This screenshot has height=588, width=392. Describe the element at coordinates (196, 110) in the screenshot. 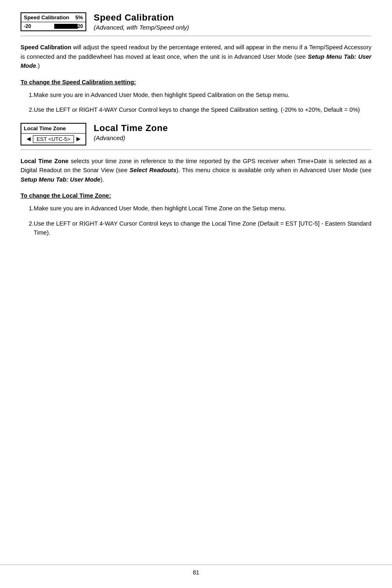

I see `speed-calibration-step-2: 2. Use the LEFT or RIGHT 4-WAY Cursor Co…` at that location.